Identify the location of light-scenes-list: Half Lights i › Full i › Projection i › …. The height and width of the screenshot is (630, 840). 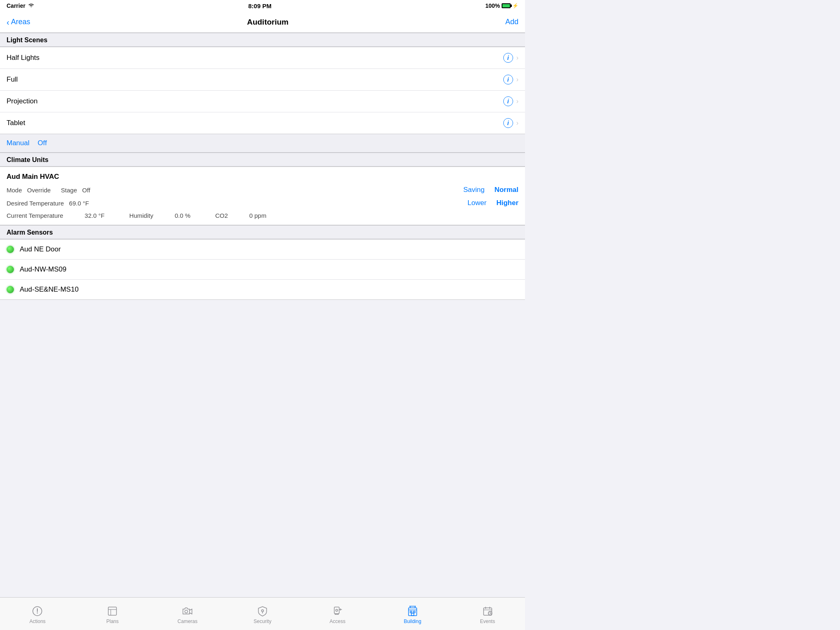
(262, 90).